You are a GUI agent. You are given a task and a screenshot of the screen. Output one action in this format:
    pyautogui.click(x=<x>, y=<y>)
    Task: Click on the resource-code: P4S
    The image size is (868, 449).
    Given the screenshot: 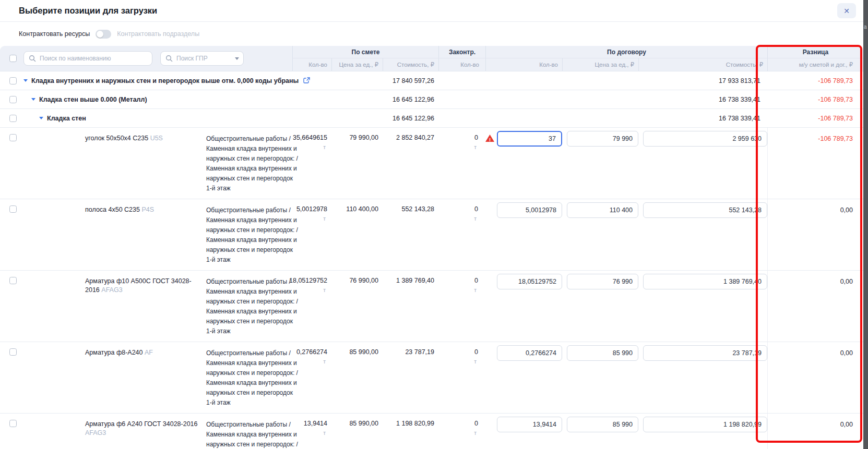 What is the action you would take?
    pyautogui.click(x=148, y=210)
    